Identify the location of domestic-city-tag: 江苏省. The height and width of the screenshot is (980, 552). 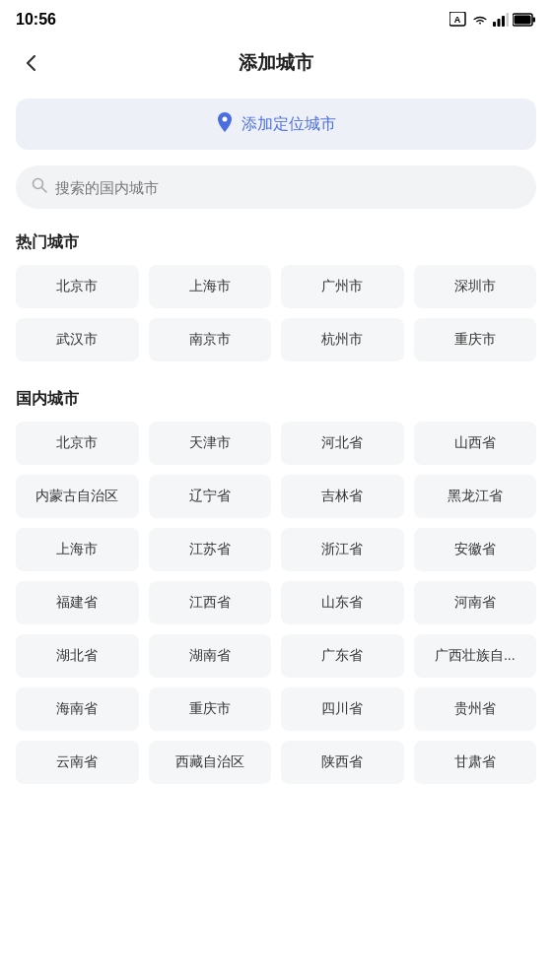
(211, 550).